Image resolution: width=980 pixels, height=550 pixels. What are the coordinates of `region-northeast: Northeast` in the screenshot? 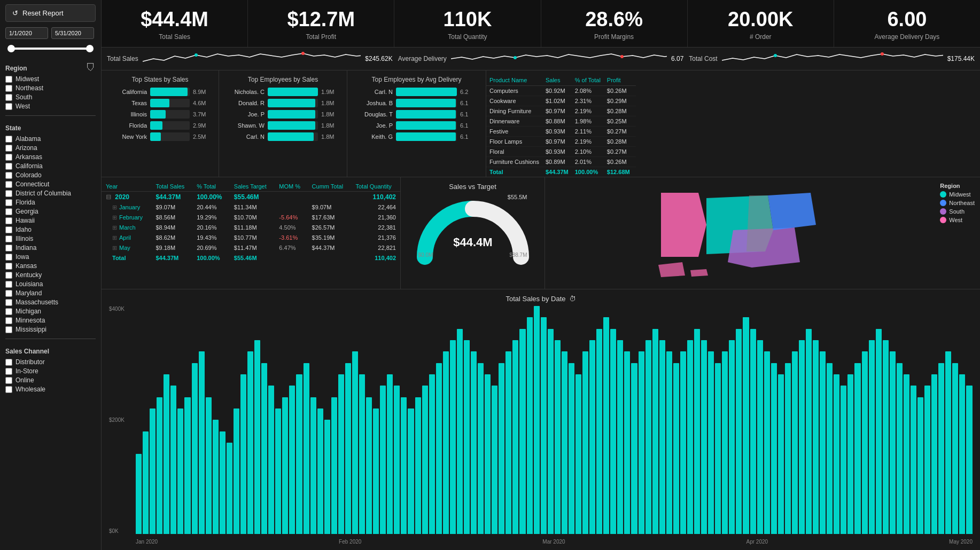 It's located at (50, 88).